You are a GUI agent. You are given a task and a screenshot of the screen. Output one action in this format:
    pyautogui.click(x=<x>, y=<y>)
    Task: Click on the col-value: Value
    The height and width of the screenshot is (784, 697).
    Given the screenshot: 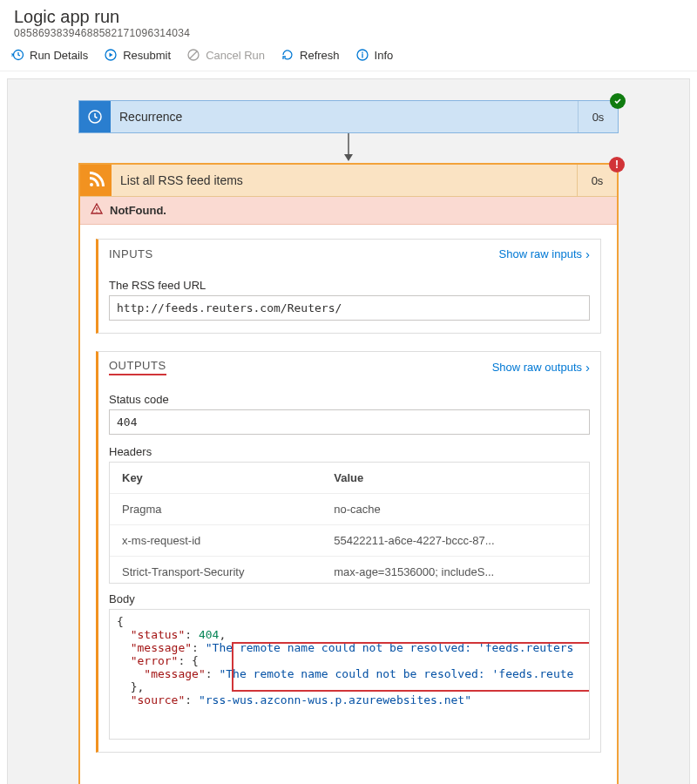 What is the action you would take?
    pyautogui.click(x=455, y=478)
    